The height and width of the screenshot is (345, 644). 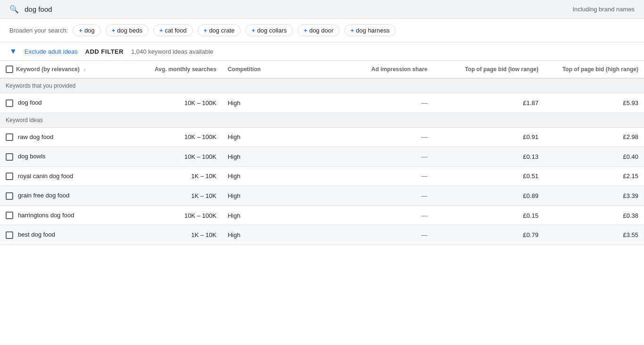 What do you see at coordinates (172, 52) in the screenshot?
I see `ideas-count: 1,040 keyword ideas available` at bounding box center [172, 52].